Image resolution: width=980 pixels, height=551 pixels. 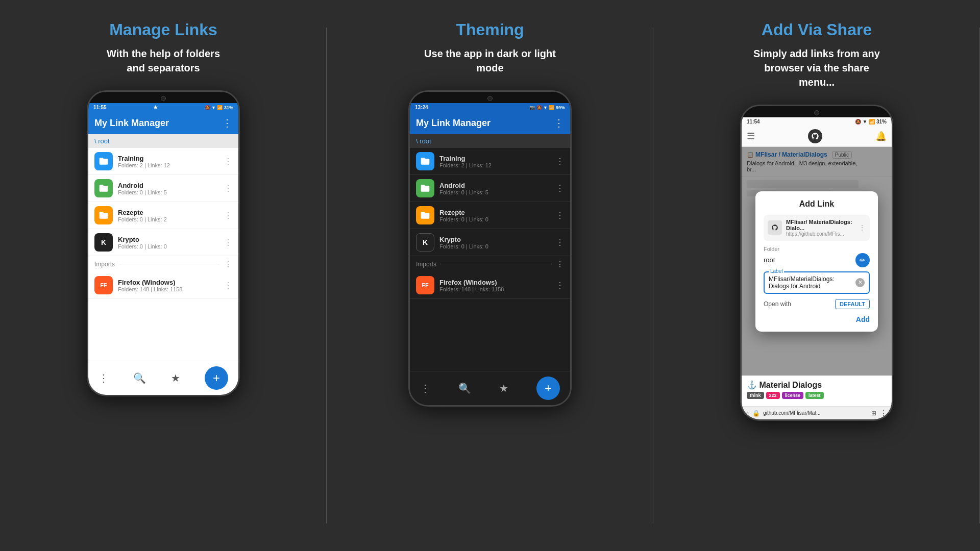 What do you see at coordinates (863, 260) in the screenshot?
I see `folder-edit-btn: ✏` at bounding box center [863, 260].